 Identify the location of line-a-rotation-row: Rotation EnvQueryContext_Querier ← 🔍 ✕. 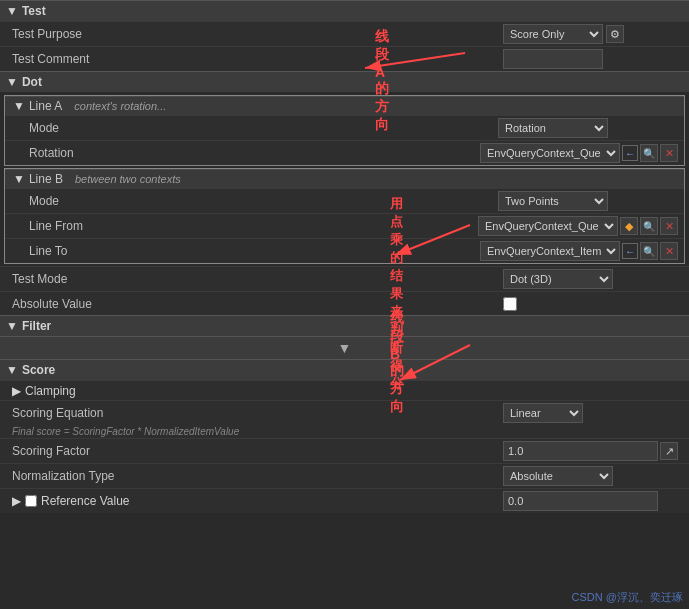
(344, 152).